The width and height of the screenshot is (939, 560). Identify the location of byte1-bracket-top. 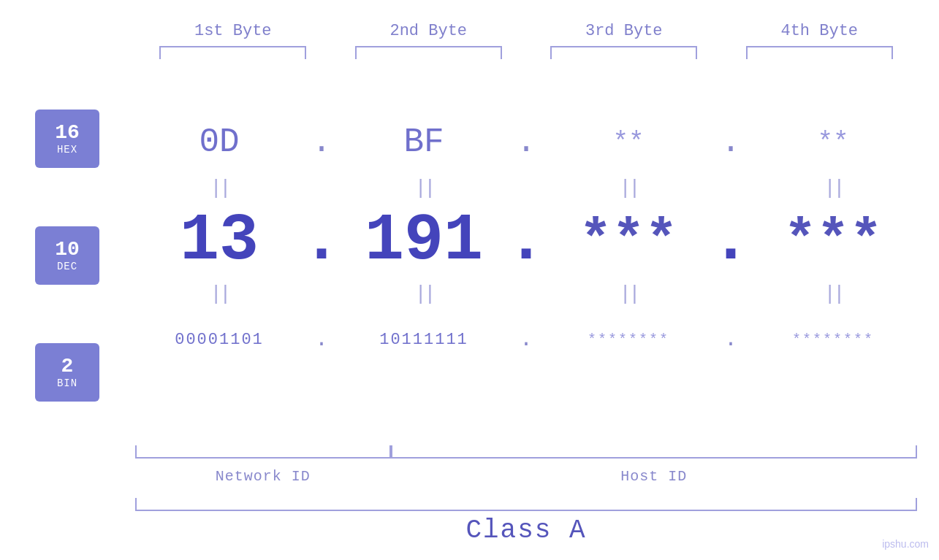
(232, 53).